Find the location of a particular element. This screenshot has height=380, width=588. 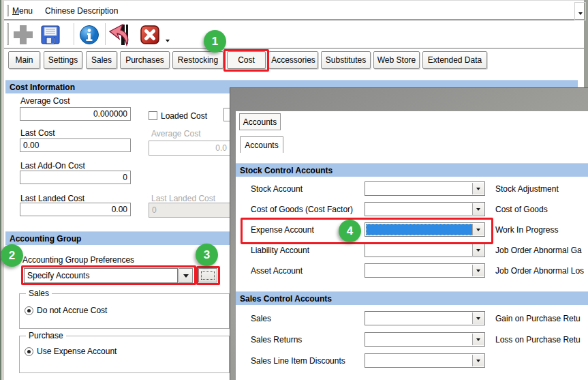

use-expense-account-label: Use Expense Account is located at coordinates (76, 351).